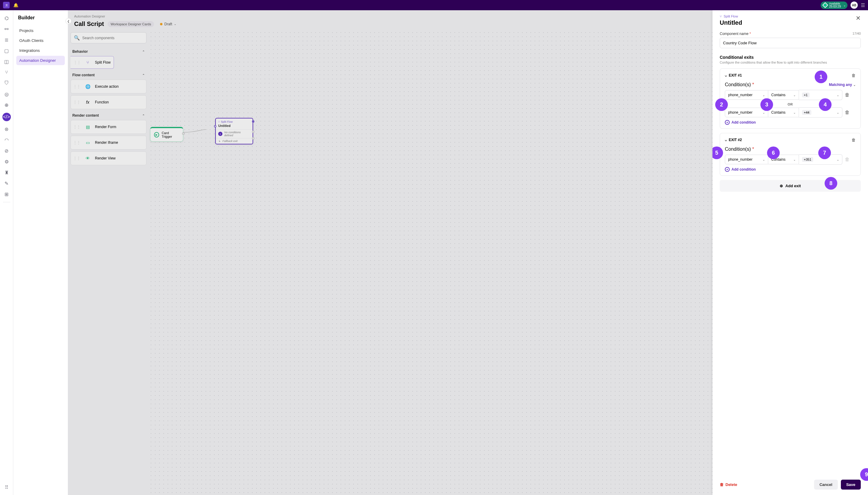 This screenshot has height=495, width=868. What do you see at coordinates (7, 94) in the screenshot?
I see `rail-icon-8: ◎` at bounding box center [7, 94].